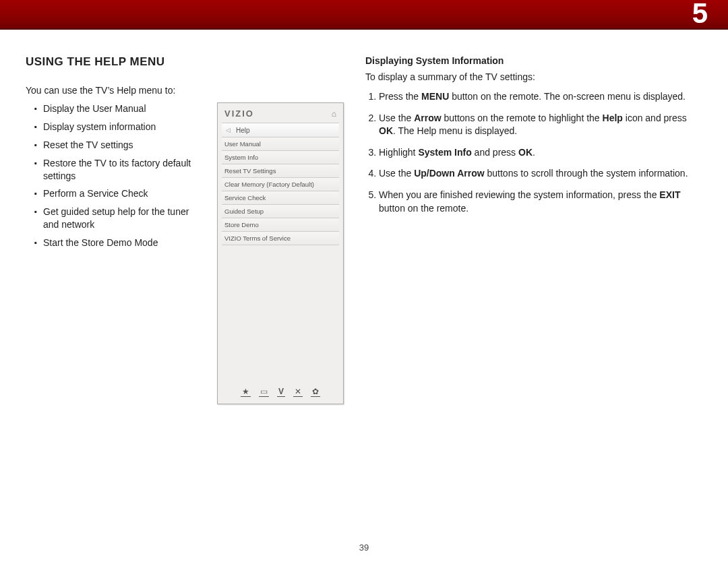 The image size is (728, 562). I want to click on list-item: Display system information, so click(117, 127).